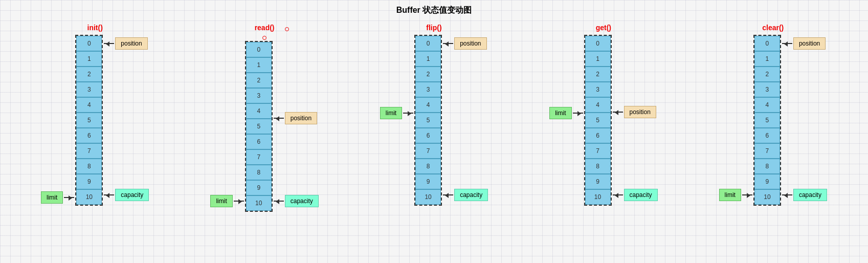  Describe the element at coordinates (767, 59) in the screenshot. I see `clear-cell-1: 1` at that location.